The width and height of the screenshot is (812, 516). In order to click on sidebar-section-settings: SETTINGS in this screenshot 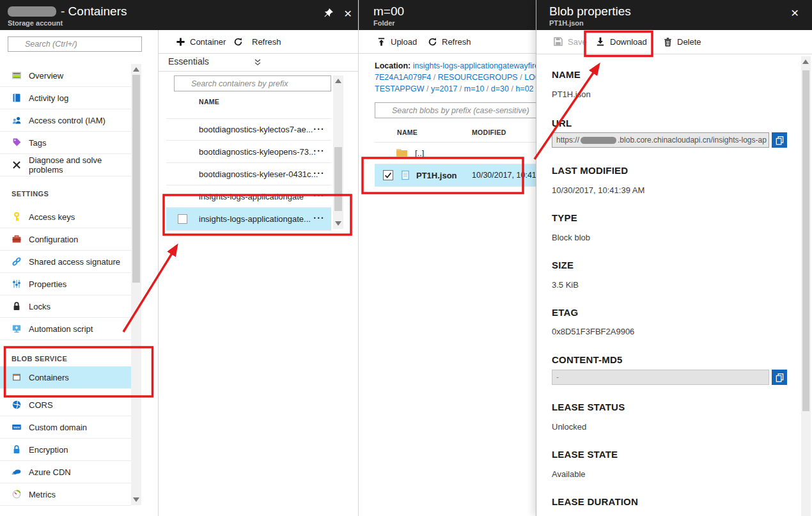, I will do `click(30, 194)`.